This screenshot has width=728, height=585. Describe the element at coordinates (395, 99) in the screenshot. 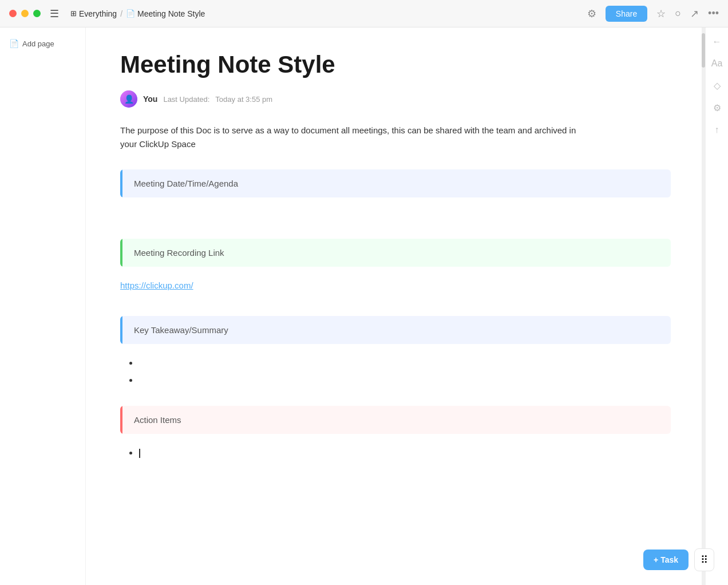

I see `doc-meta: You Last Updated: Today at 3:55 pm` at that location.